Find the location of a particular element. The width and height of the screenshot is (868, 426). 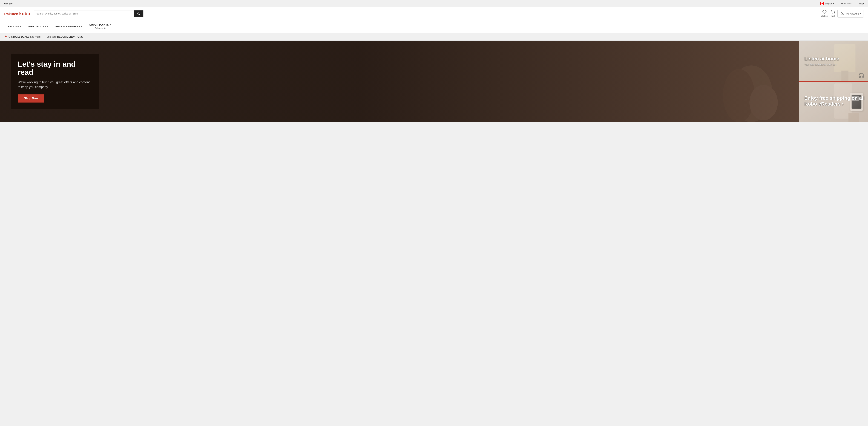

language-text: English is located at coordinates (829, 4).